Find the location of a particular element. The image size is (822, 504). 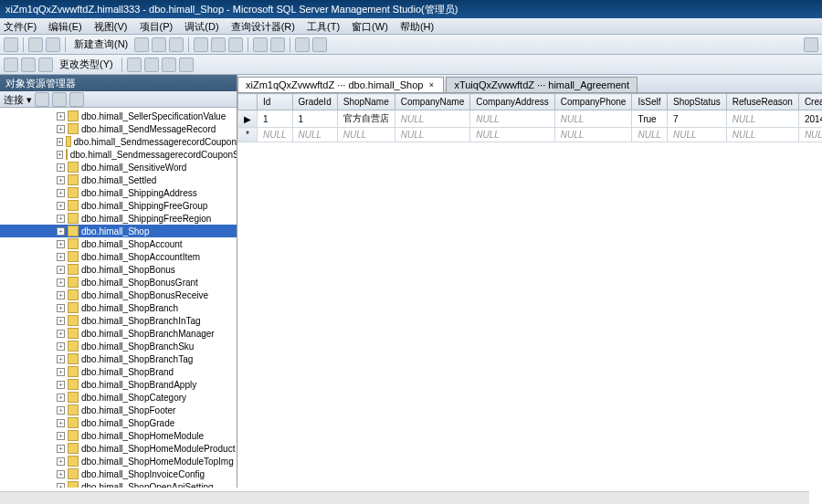

column-header: CreateDate is located at coordinates (810, 102).